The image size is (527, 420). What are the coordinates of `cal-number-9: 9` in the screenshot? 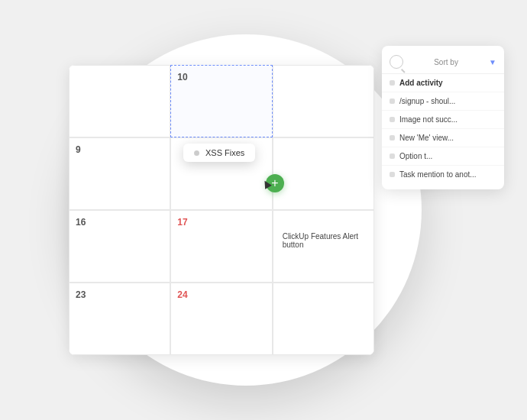 It's located at (119, 150).